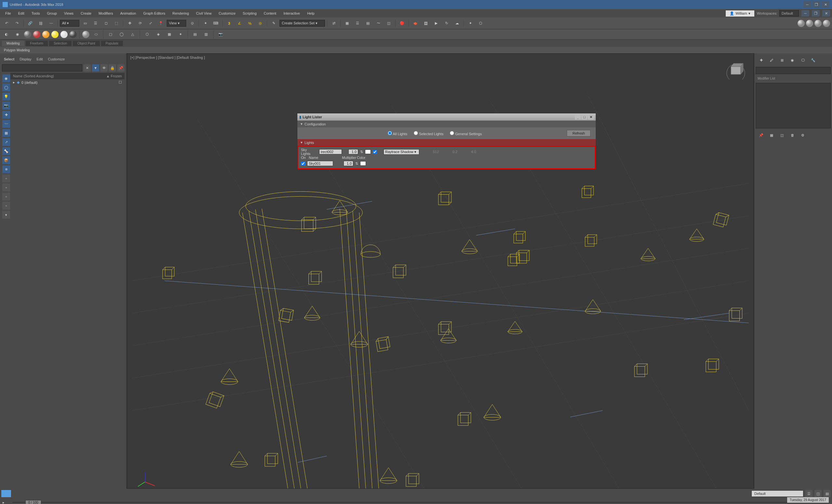 The width and height of the screenshot is (832, 504). I want to click on material-extra-3: ▦, so click(170, 34).